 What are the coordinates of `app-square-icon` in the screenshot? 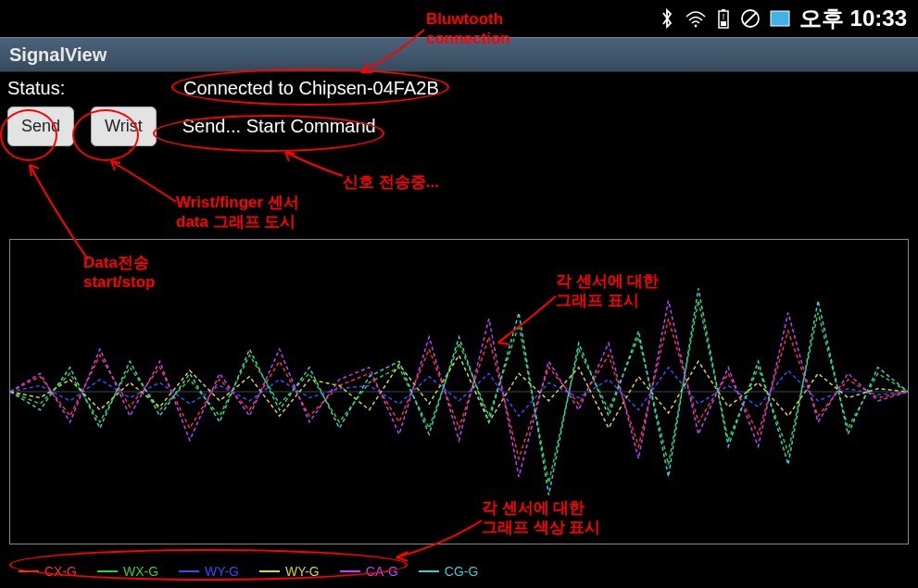 It's located at (780, 19).